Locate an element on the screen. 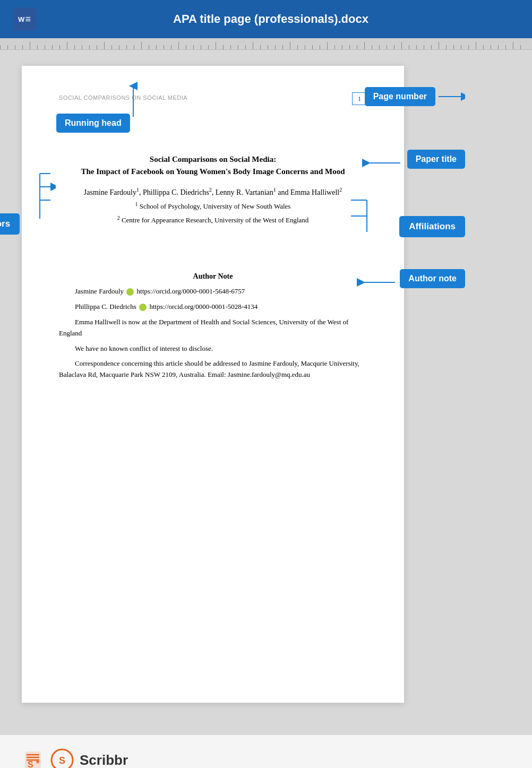 The image size is (532, 768). authors-label-container: Authors is located at coordinates (10, 224).